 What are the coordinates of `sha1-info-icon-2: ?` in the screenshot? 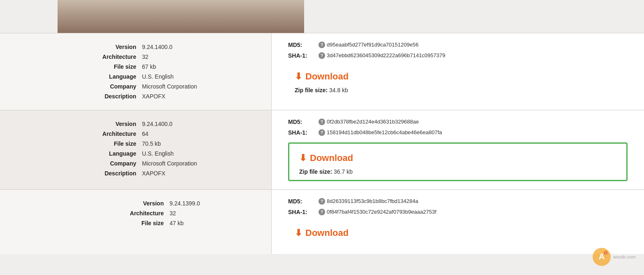 It's located at (322, 133).